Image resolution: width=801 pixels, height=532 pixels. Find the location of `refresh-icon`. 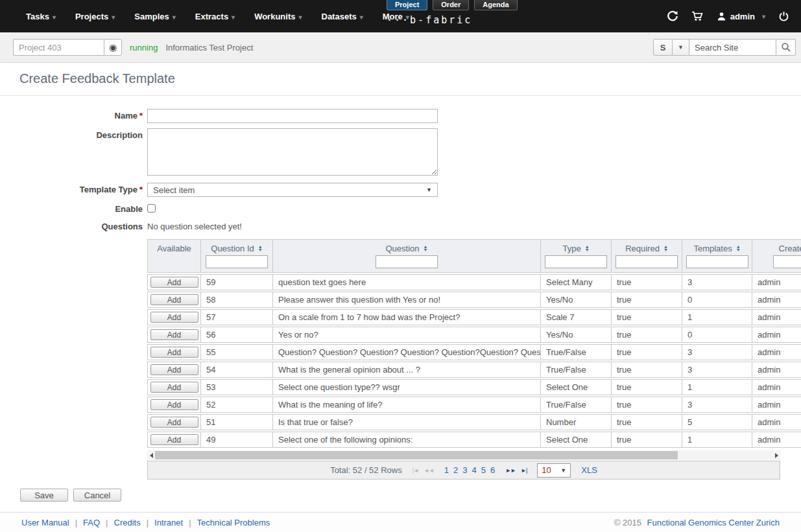

refresh-icon is located at coordinates (673, 16).